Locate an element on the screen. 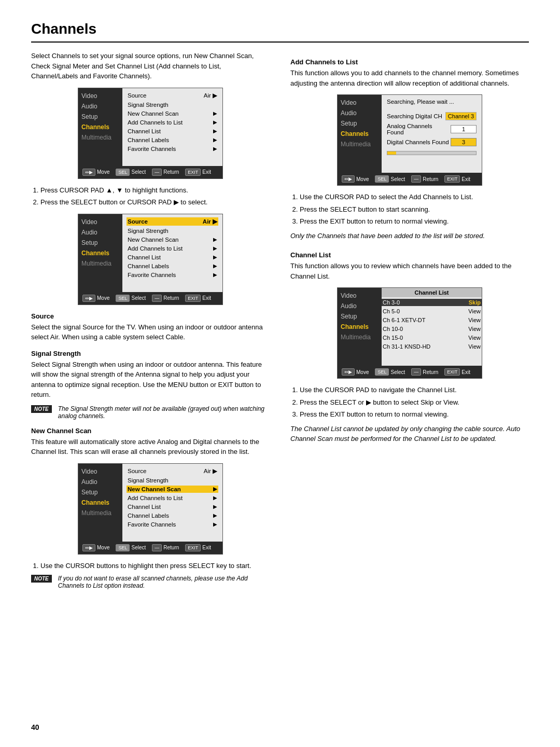 The width and height of the screenshot is (560, 747). menu-left-2: Video Audio Setup Channels Multimedia is located at coordinates (101, 253).